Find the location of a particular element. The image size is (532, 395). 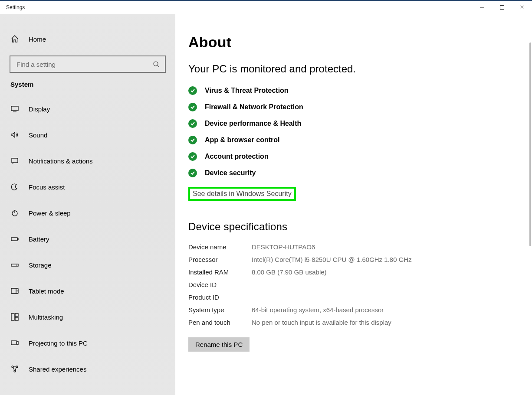

sidebar-item-label: Display is located at coordinates (39, 109).